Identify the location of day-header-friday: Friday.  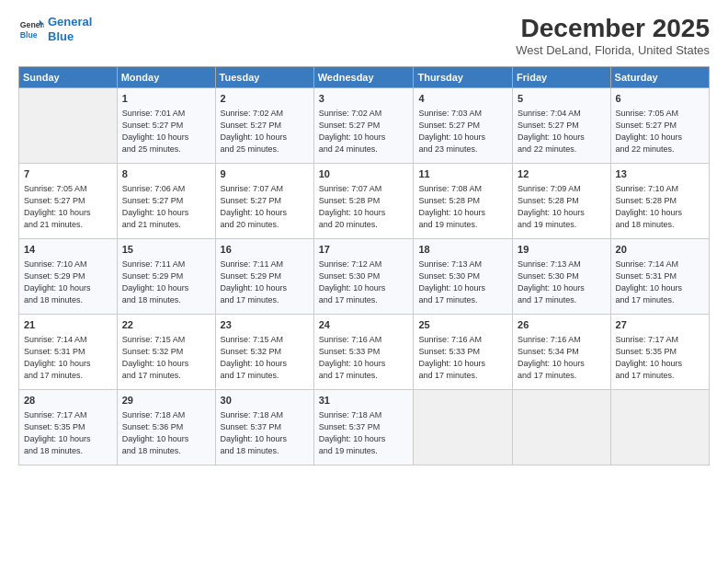
(562, 77).